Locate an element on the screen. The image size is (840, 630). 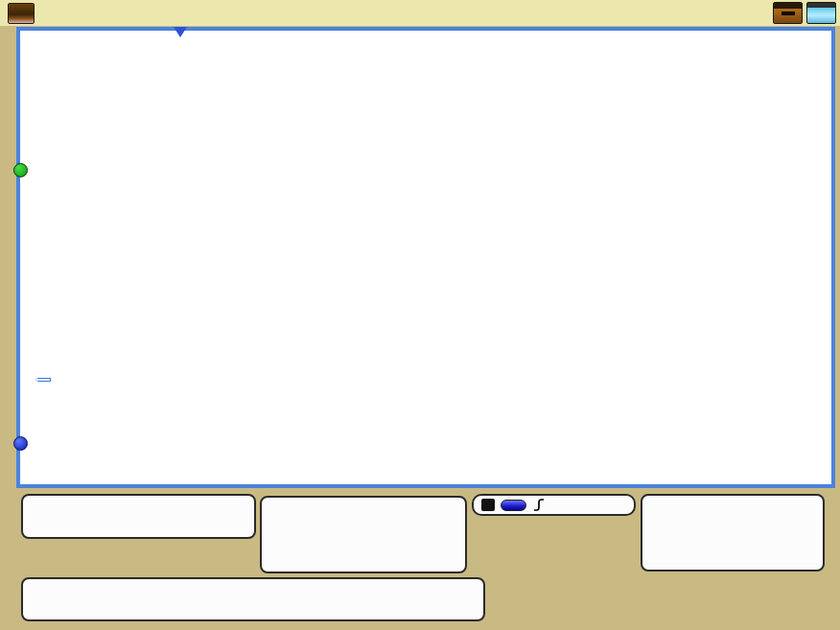
trigger-level-flag is located at coordinates (43, 380).